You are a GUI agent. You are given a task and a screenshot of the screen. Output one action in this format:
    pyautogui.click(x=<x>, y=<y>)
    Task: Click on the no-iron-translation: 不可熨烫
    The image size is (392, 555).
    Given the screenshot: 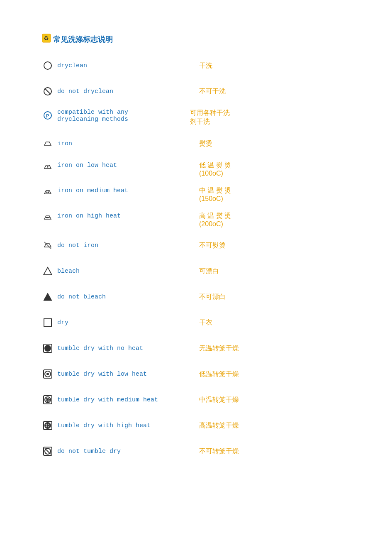 What is the action you would take?
    pyautogui.click(x=212, y=246)
    